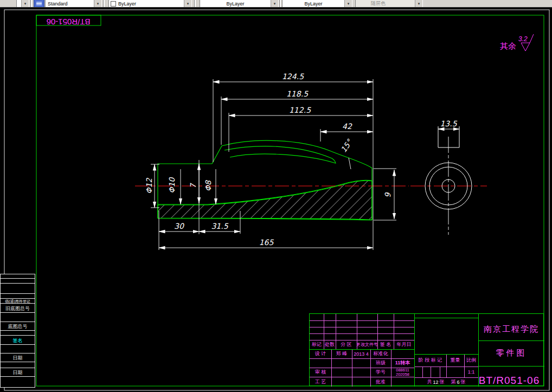  Describe the element at coordinates (172, 185) in the screenshot. I see `dim-dia10: Φ10` at that location.